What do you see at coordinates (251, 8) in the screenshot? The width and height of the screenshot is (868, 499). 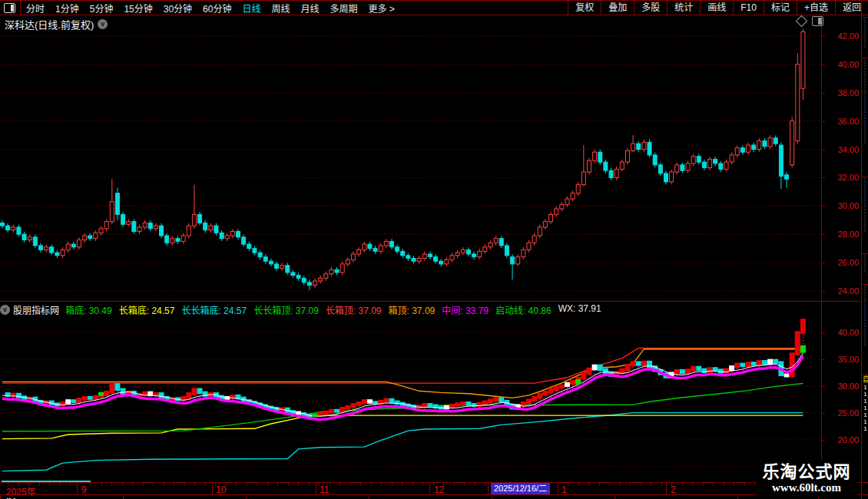 I see `period-tab-6: 日线` at bounding box center [251, 8].